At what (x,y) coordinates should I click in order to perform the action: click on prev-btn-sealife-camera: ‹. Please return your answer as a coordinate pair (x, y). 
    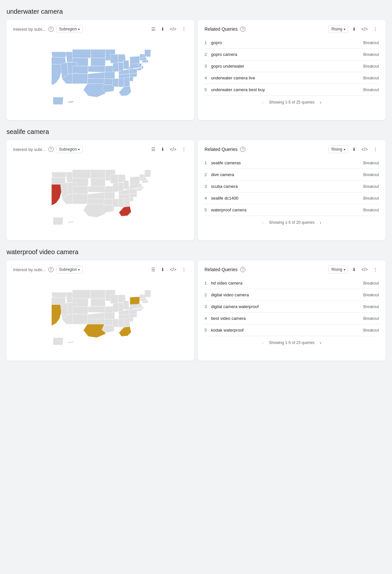
    Looking at the image, I should click on (263, 222).